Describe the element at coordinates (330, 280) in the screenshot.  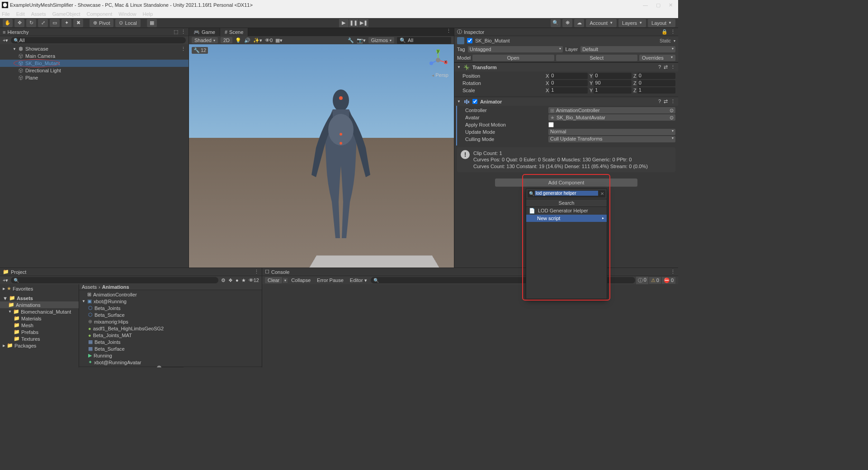
I see `error-pause-toggle: Error Pause` at that location.